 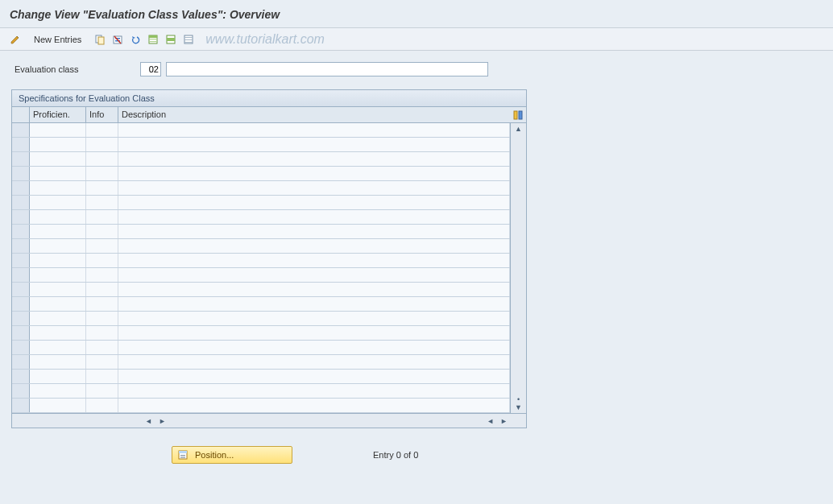 What do you see at coordinates (519, 407) in the screenshot?
I see `scroll-down-icon: ▼` at bounding box center [519, 407].